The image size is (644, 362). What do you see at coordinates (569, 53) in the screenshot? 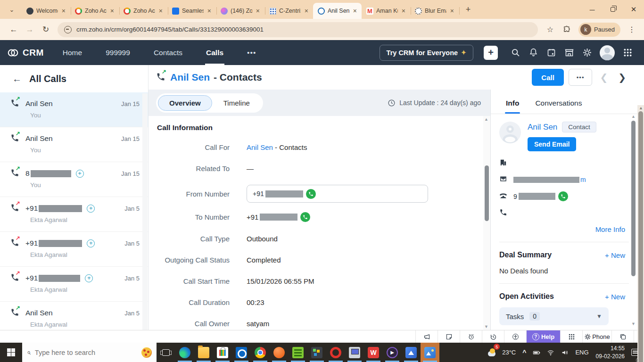
I see `marketplace-icon` at bounding box center [569, 53].